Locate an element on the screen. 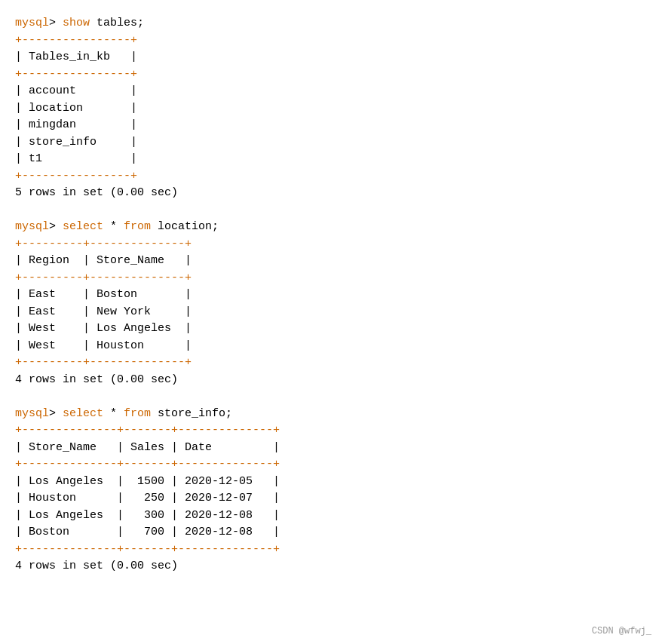 Image resolution: width=659 pixels, height=644 pixels. watermark: CSDN @wfwj_ is located at coordinates (621, 631).